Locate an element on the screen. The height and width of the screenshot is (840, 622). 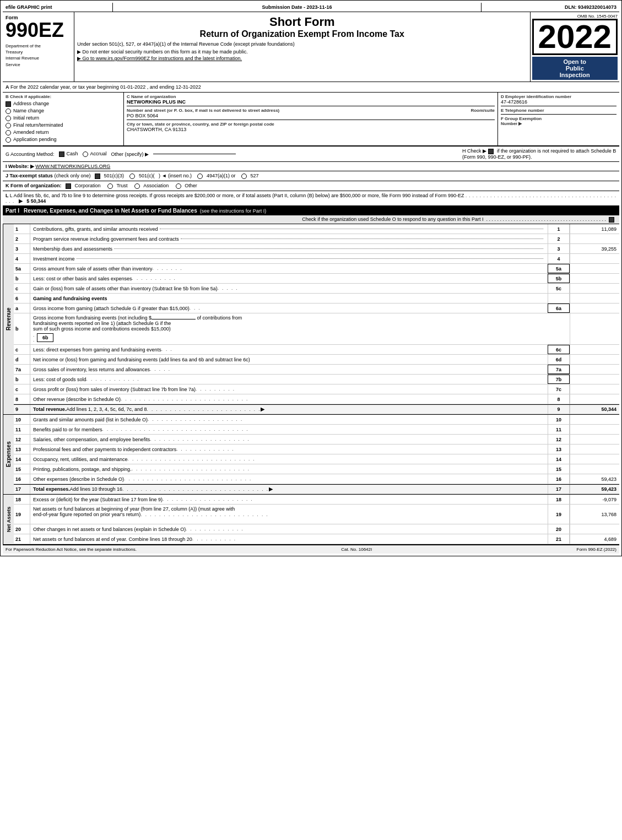
year-box: 2022 is located at coordinates (575, 37).